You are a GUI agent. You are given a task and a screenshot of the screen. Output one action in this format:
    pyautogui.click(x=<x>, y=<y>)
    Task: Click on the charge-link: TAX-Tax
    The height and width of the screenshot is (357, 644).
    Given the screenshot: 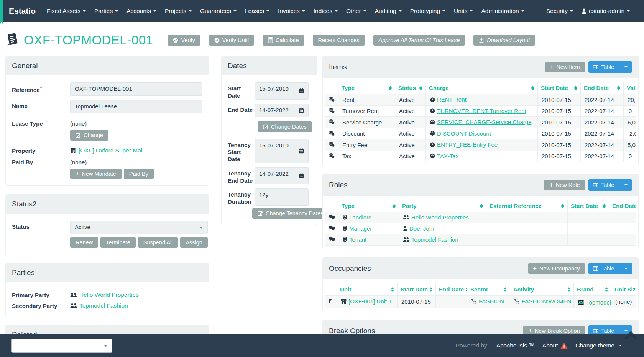 What is the action you would take?
    pyautogui.click(x=444, y=156)
    